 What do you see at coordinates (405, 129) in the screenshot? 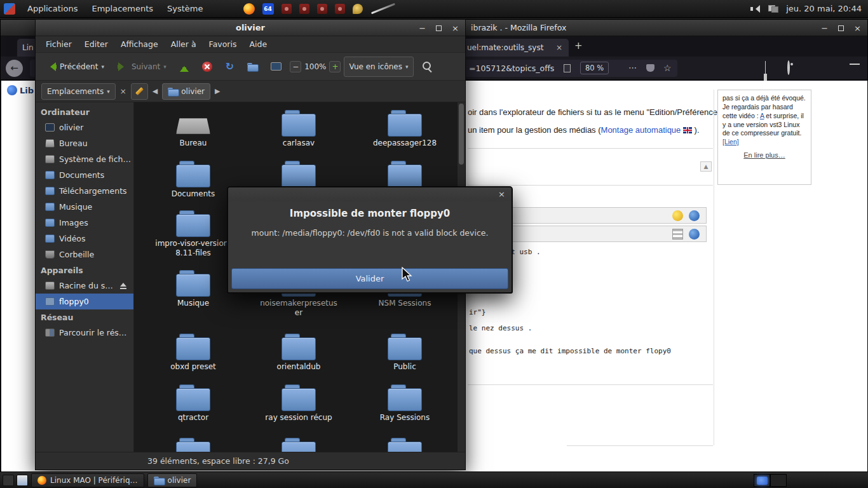
I see `folder-item: deepassager128` at bounding box center [405, 129].